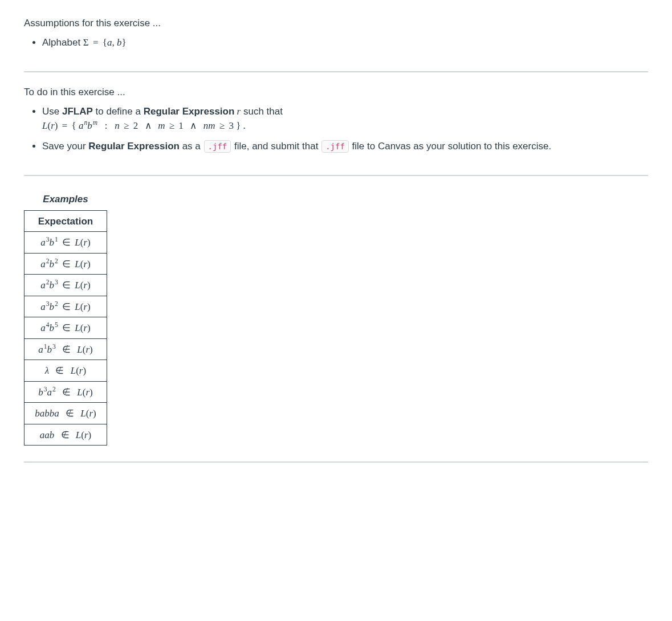 The image size is (672, 621). I want to click on todo-section: To do in this exercise ... Use JFLAP to …, so click(336, 124).